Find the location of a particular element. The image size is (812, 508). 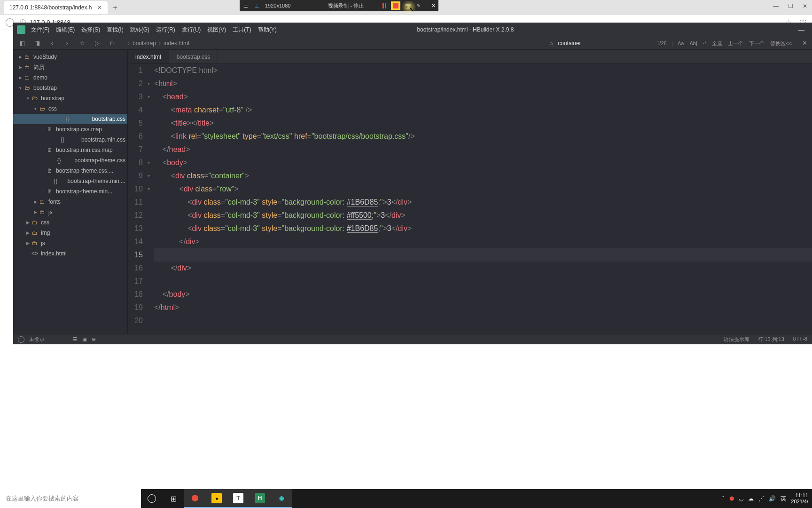

cortana-button is located at coordinates (152, 499).